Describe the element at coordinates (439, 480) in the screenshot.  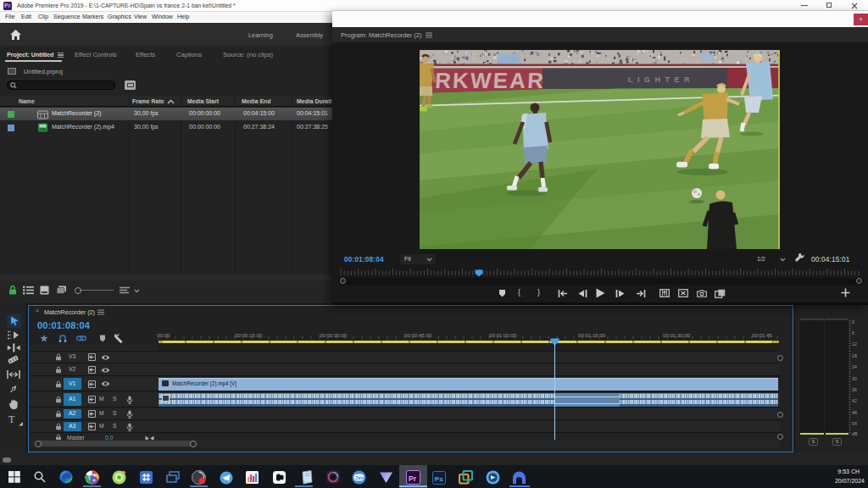
I see `svg-text: Ps` at that location.